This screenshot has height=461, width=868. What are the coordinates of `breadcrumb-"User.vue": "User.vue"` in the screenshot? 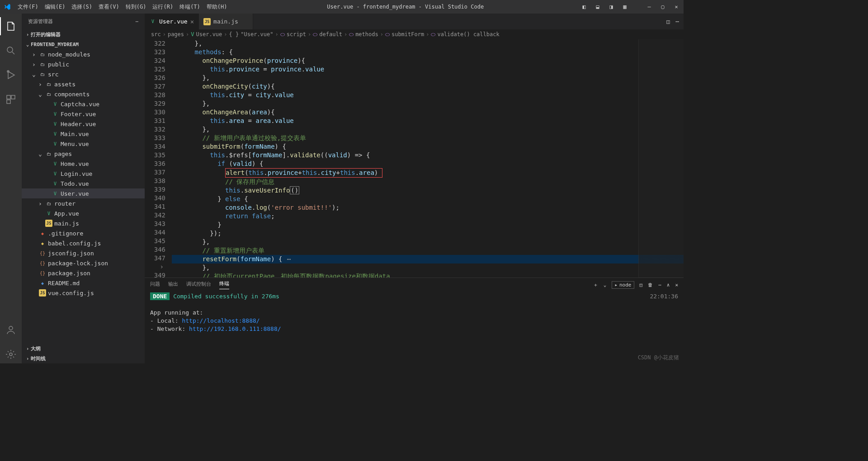 It's located at (257, 34).